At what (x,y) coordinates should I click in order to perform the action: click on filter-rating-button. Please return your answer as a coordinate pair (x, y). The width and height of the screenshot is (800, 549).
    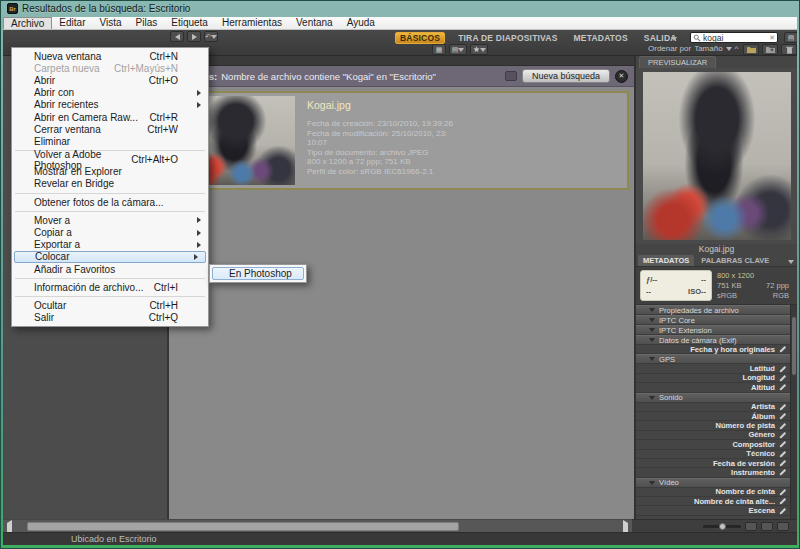
    Looking at the image, I should click on (479, 50).